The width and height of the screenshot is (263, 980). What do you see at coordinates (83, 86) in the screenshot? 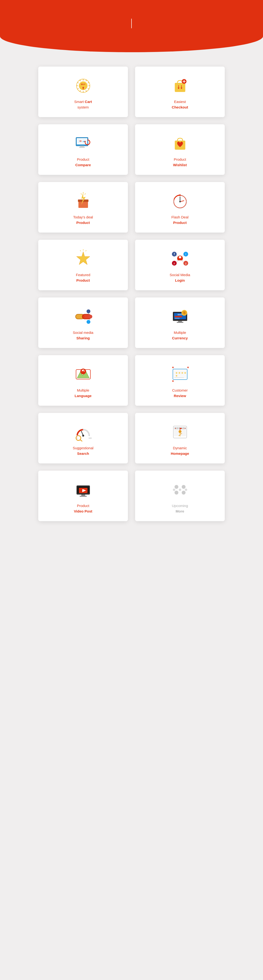
I see `smart-cart-icon: BUY` at bounding box center [83, 86].